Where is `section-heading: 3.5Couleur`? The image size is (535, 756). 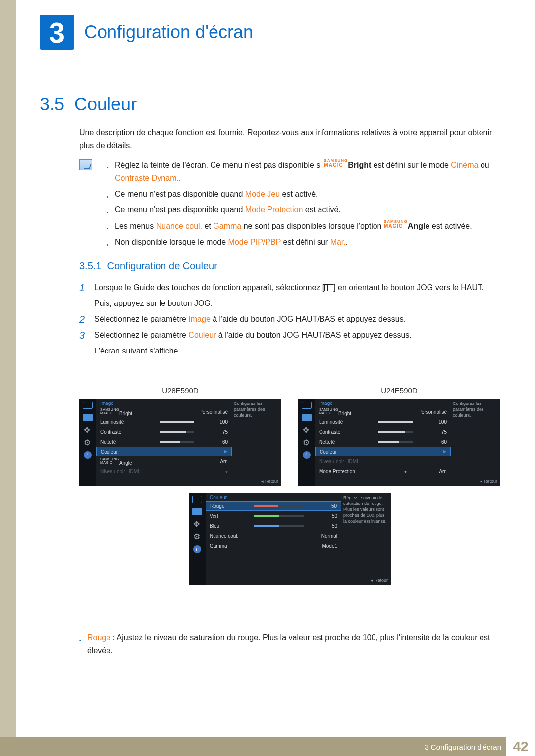
section-heading: 3.5Couleur is located at coordinates (88, 104).